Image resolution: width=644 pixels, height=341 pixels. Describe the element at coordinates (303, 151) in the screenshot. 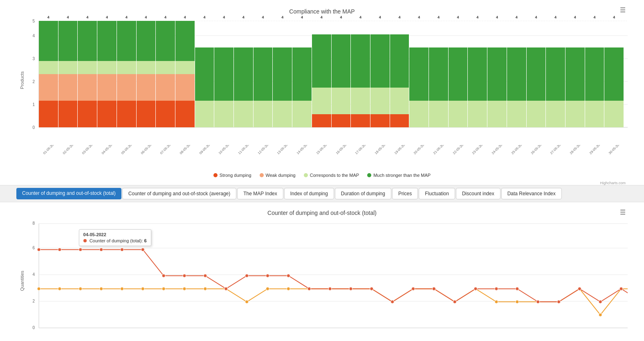

I see `x-axis-label: 14-05-2022` at that location.